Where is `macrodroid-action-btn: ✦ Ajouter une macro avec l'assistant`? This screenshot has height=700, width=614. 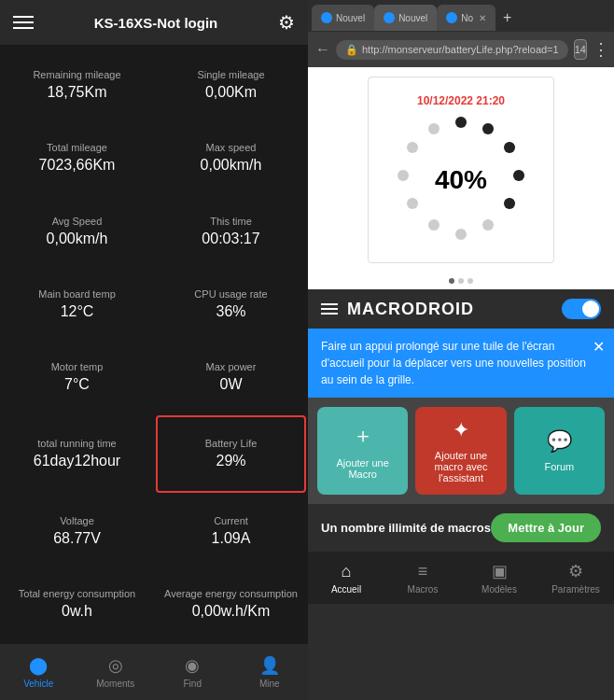
macrodroid-action-btn: ✦ Ajouter une macro avec l'assistant is located at coordinates (461, 451).